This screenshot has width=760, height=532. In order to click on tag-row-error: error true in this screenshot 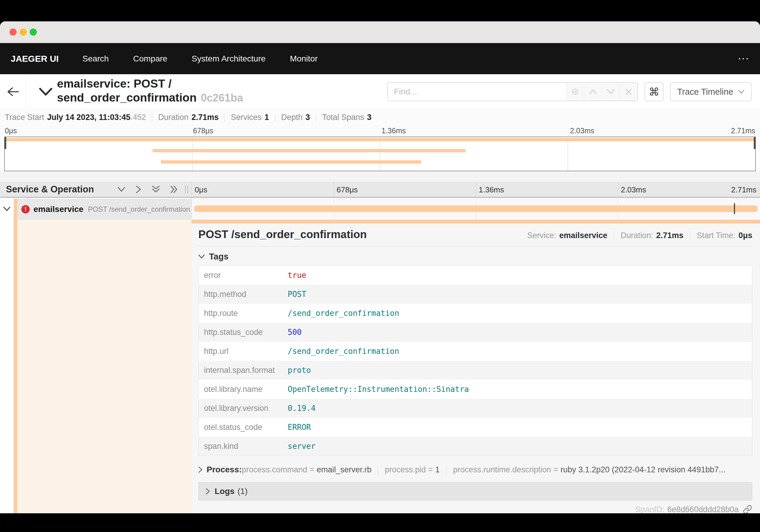, I will do `click(475, 275)`.